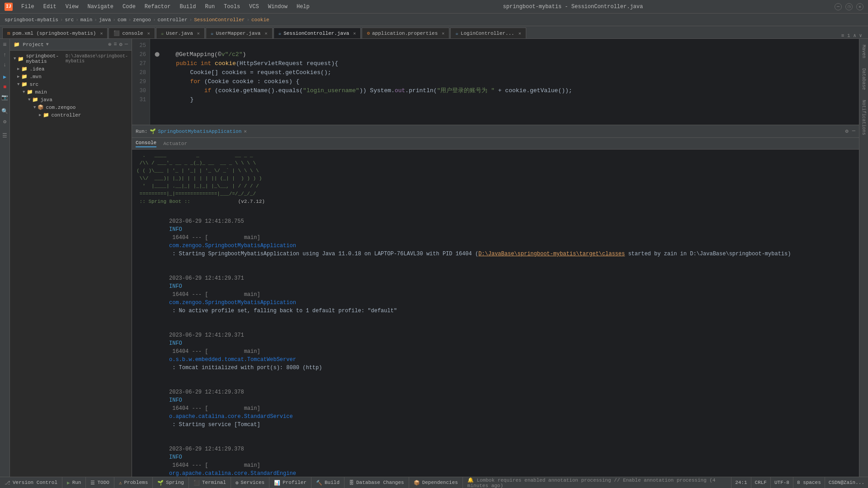 The height and width of the screenshot is (488, 868). Describe the element at coordinates (760, 483) in the screenshot. I see `status-line-endings: CRLF` at that location.